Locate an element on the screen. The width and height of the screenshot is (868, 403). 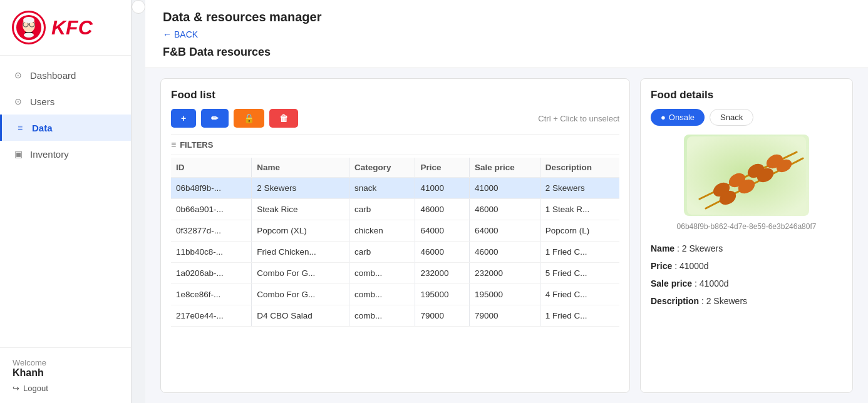
food-name-row: Name : 2 Skewers is located at coordinates (747, 248).